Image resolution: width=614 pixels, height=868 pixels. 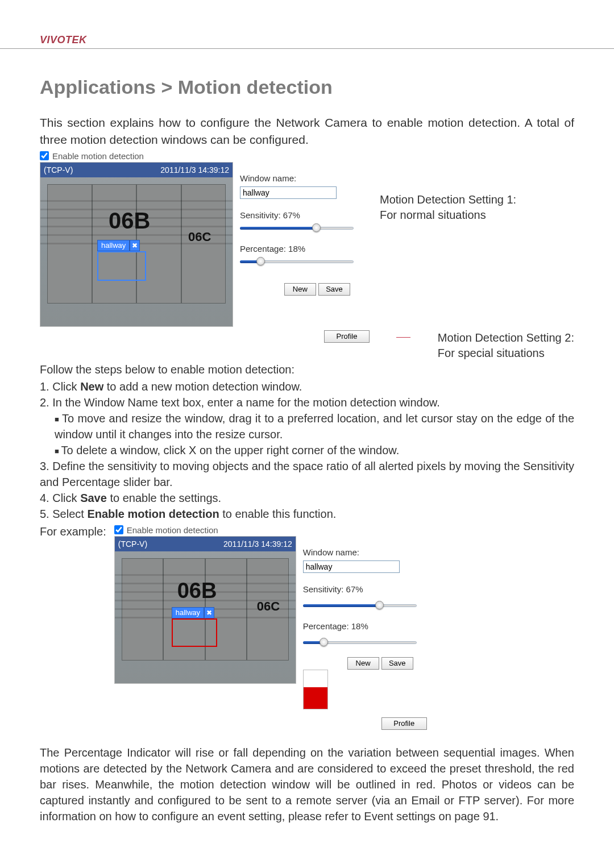 What do you see at coordinates (506, 354) in the screenshot?
I see `note2-desc: For special situations` at bounding box center [506, 354].